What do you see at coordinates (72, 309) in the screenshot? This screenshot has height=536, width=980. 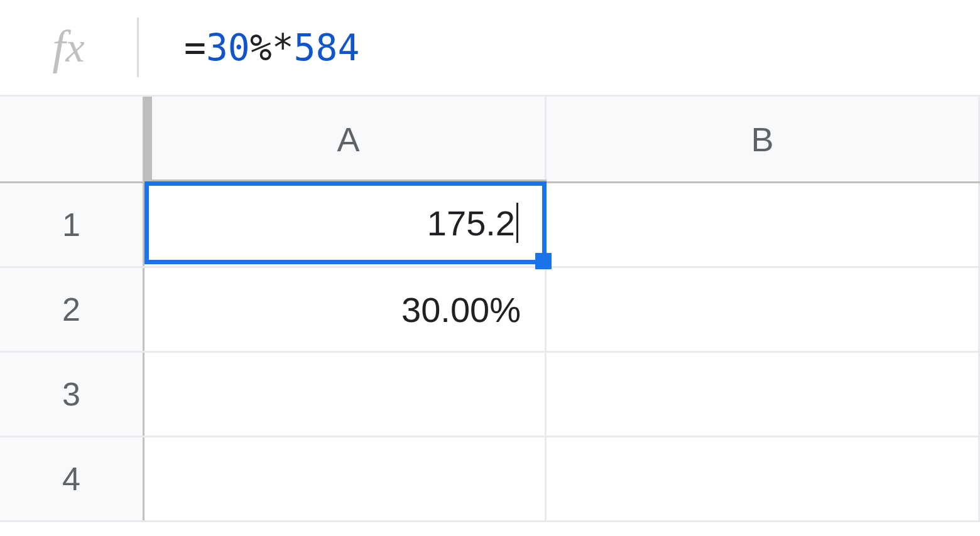 I see `row-header-2: 2` at bounding box center [72, 309].